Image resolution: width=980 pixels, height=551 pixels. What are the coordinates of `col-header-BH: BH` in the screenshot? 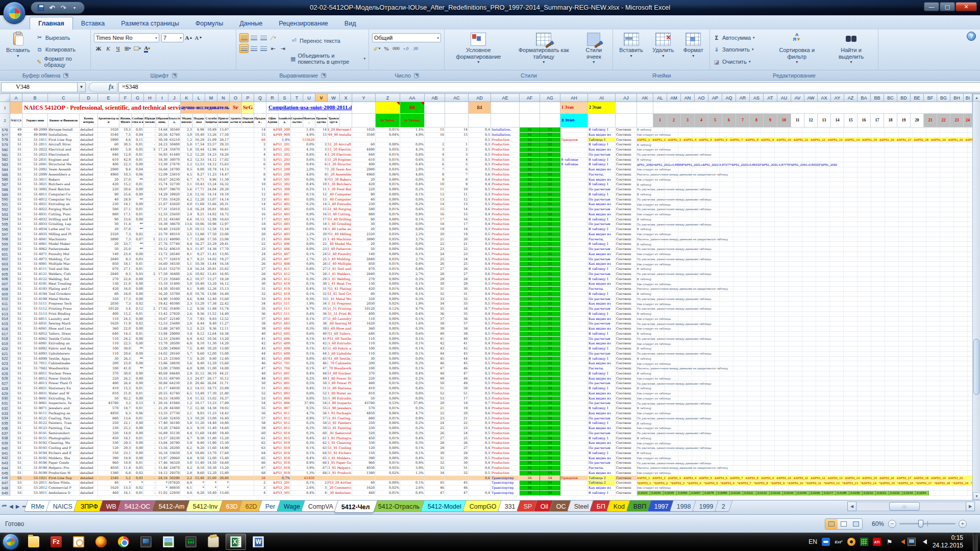 It's located at (957, 98).